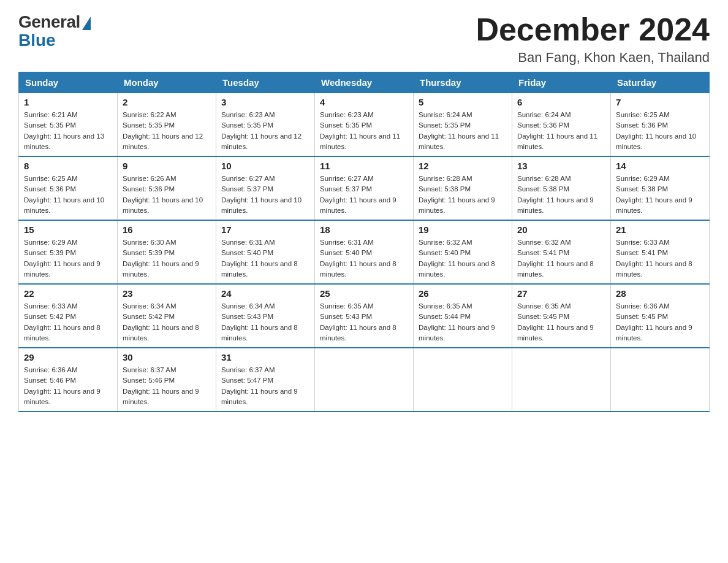 This screenshot has height=563, width=728. I want to click on day-info: Sunrise: 6:33 AM Sunset: 5:42 PM Dayligh…, so click(68, 323).